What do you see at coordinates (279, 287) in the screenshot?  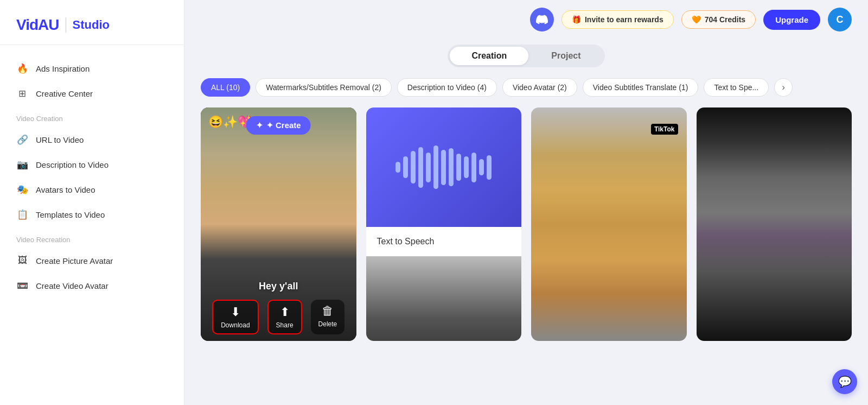 I see `card-1-text-overlay: Hey y'all` at bounding box center [279, 287].